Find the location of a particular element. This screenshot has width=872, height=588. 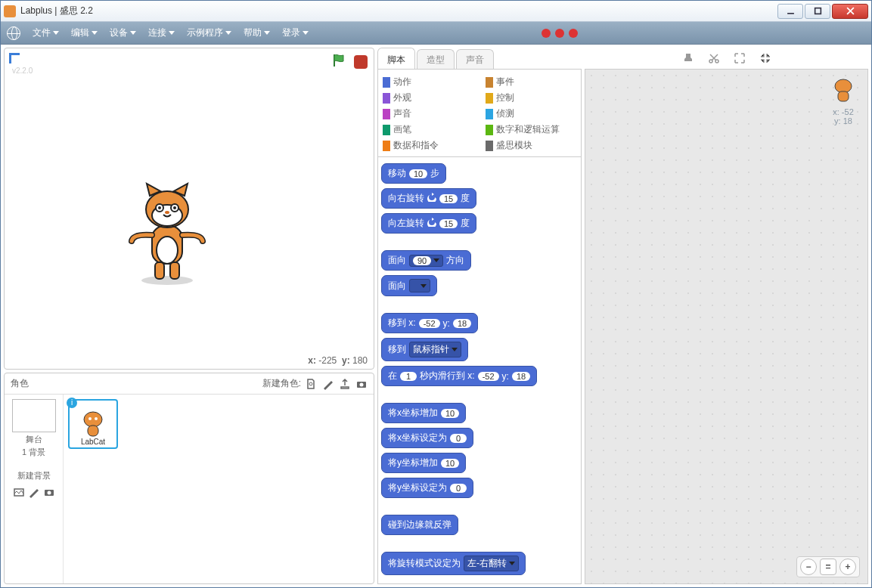

block-set-y: 将y坐标设定为0 is located at coordinates (427, 488).